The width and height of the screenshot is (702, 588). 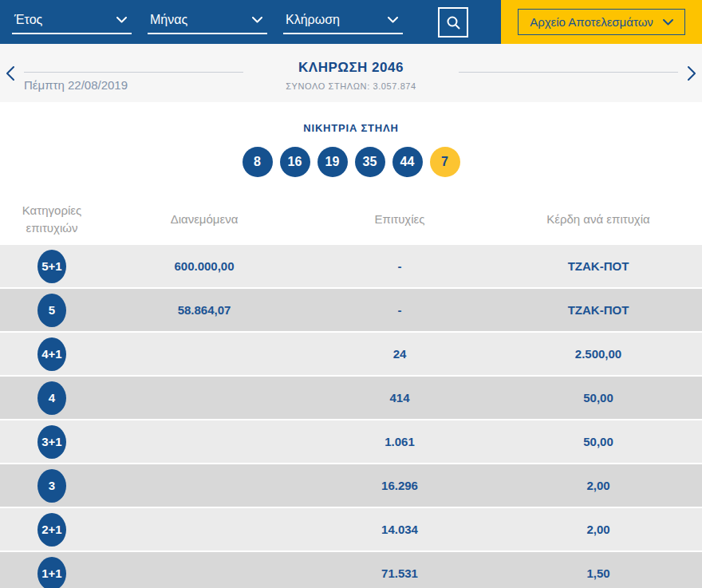 I want to click on table-row: 5 58.864,07 - ΤΖΑΚ-ΠΟΤ, so click(x=351, y=310).